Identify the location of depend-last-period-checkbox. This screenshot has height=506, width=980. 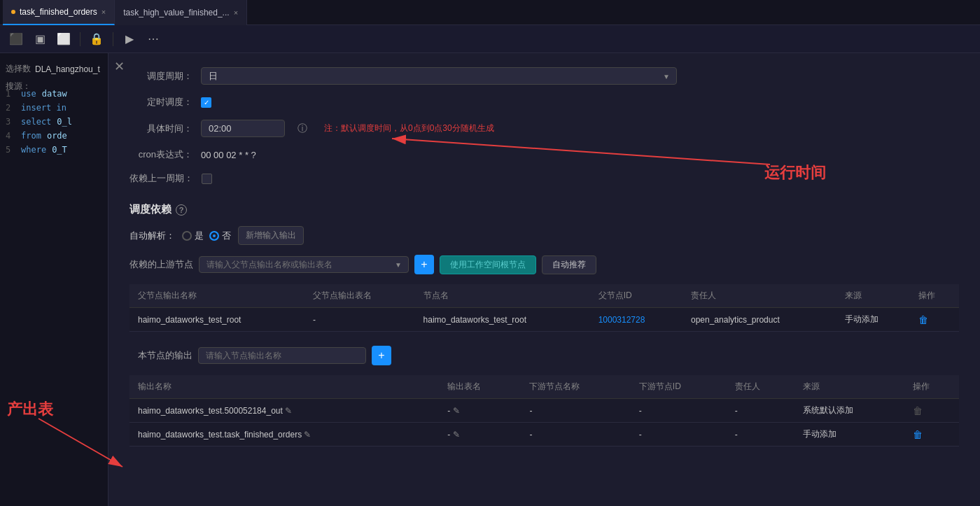
(207, 179).